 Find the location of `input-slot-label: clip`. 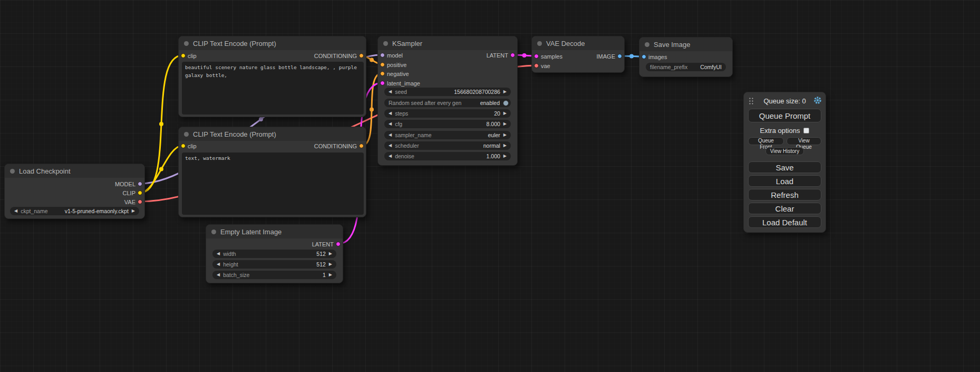

input-slot-label: clip is located at coordinates (192, 146).